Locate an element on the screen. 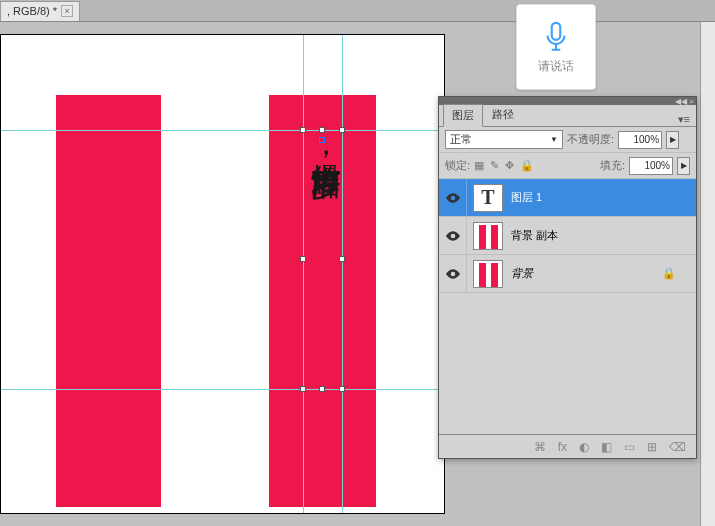 The height and width of the screenshot is (526, 715). vertical-ruler is located at coordinates (708, 274).